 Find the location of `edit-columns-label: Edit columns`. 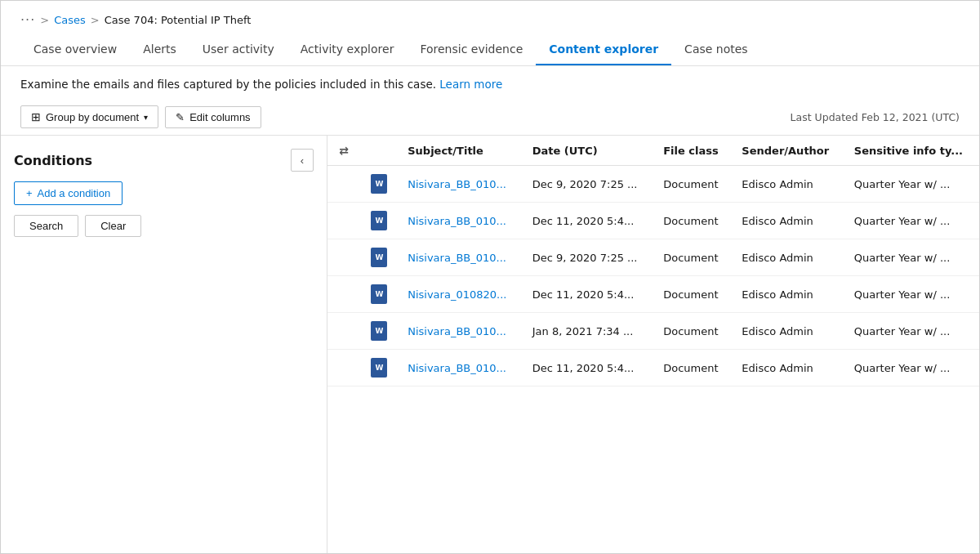

edit-columns-label: Edit columns is located at coordinates (220, 118).